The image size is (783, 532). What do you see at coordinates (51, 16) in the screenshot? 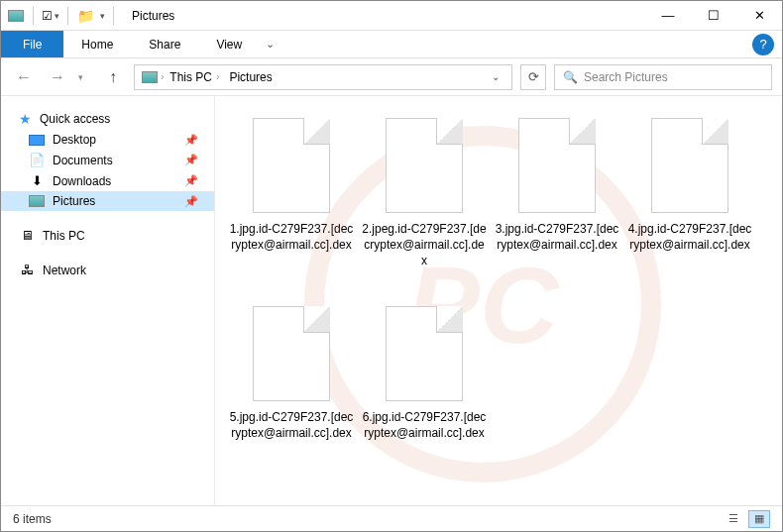
I see `properties-icon: ☑▾` at bounding box center [51, 16].